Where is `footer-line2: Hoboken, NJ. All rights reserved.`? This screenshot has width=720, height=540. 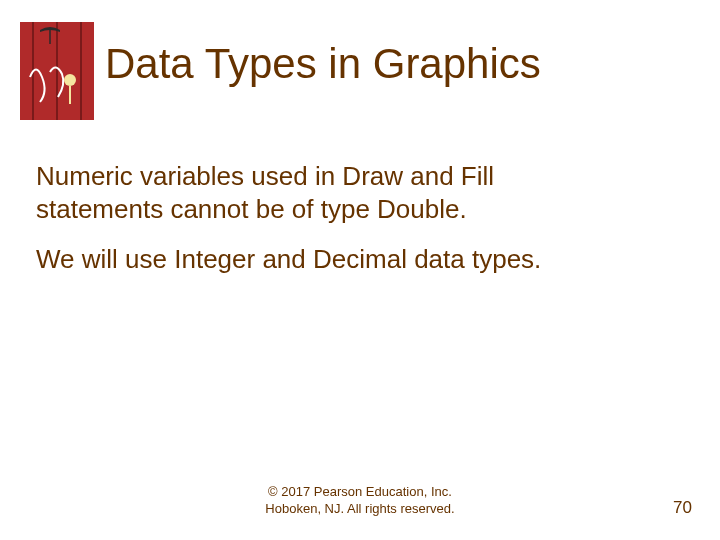 footer-line2: Hoboken, NJ. All rights reserved. is located at coordinates (360, 508).